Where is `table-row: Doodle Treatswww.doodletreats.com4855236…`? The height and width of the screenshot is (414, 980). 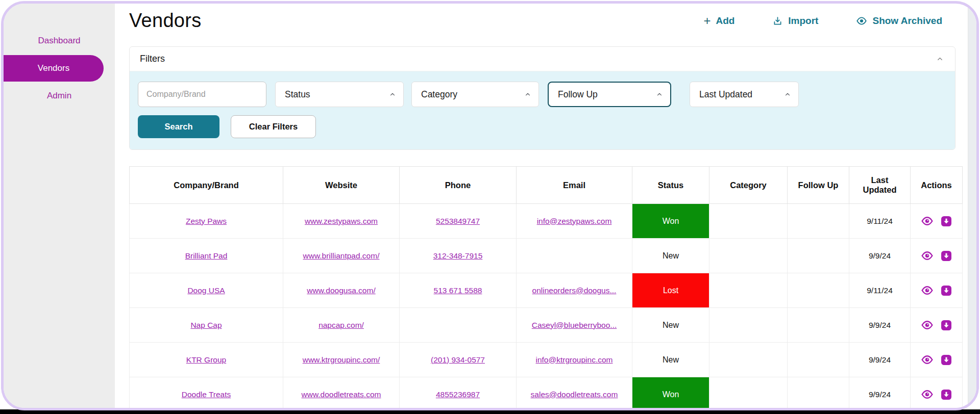
table-row: Doodle Treatswww.doodletreats.com4855236… is located at coordinates (546, 394).